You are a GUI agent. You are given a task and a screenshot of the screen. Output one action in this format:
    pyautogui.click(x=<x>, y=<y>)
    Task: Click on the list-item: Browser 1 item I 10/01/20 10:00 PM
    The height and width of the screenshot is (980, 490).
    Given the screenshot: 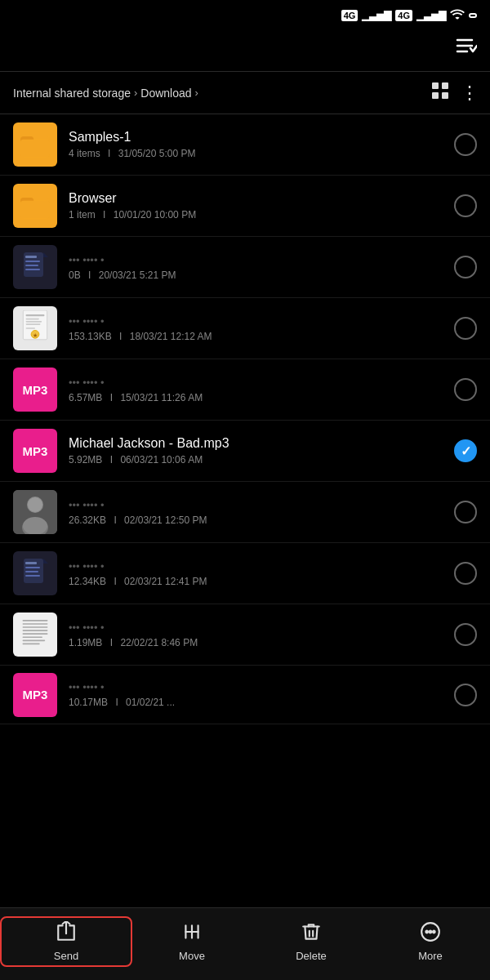 What is the action you would take?
    pyautogui.click(x=245, y=206)
    